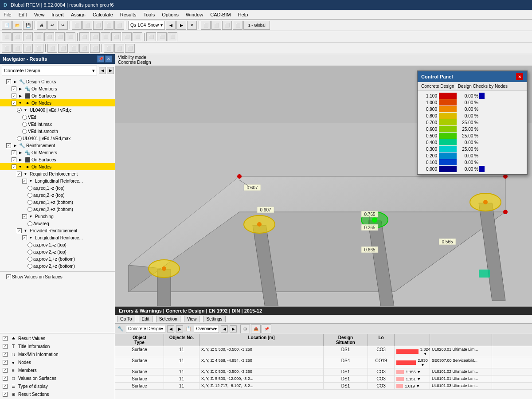 This screenshot has width=532, height=399. Describe the element at coordinates (20, 103) in the screenshot. I see `expand-on-nodes-1-icon: ▼` at that location.